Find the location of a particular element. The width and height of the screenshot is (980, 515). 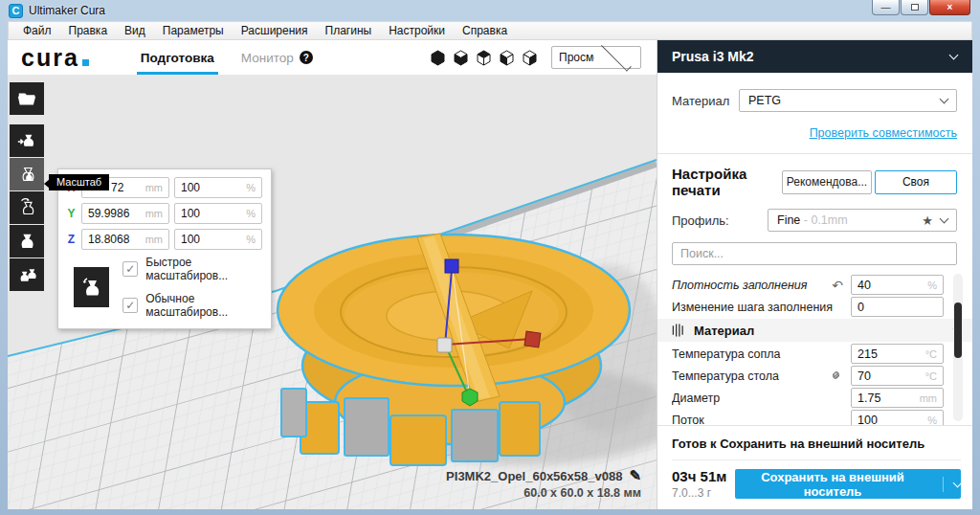

profile-dropdown: Fine - 0.1mm ★ is located at coordinates (862, 220).